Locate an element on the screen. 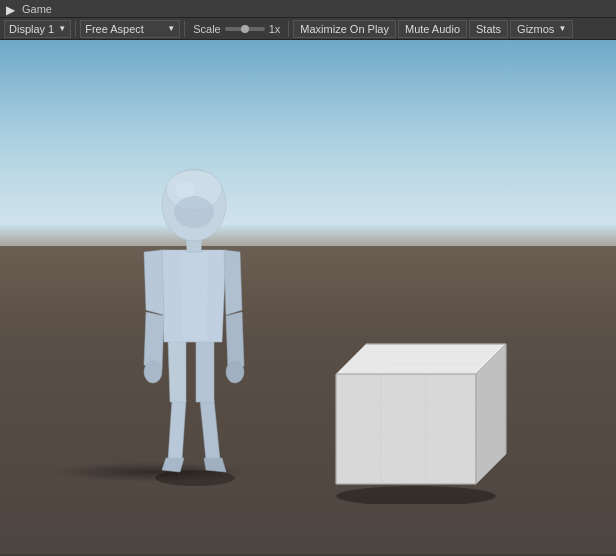  window-title: Game is located at coordinates (37, 9).